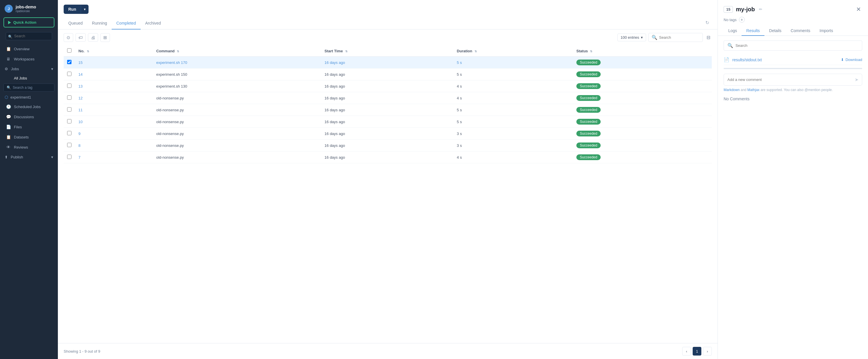 The image size is (868, 359). I want to click on sidebar-item-reviews: 👁 Reviews, so click(29, 147).